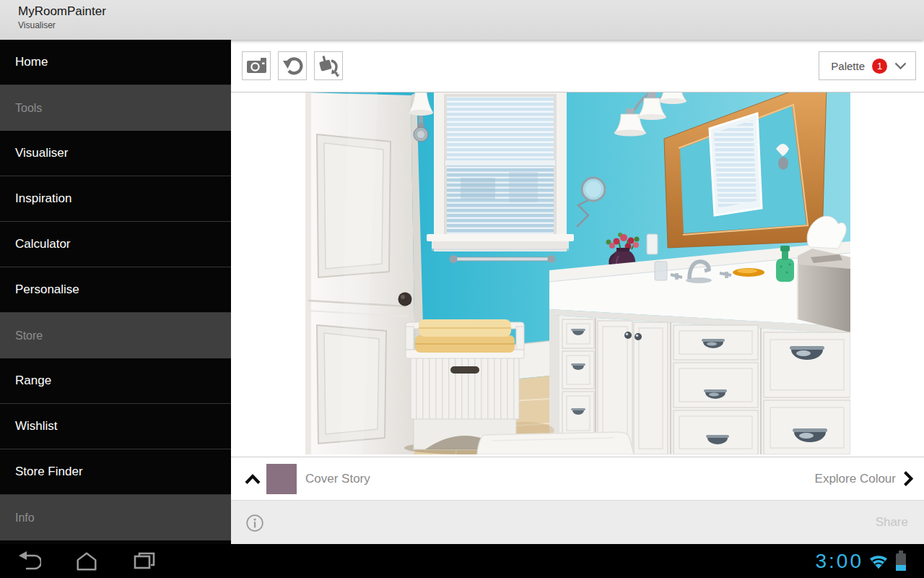 The width and height of the screenshot is (924, 578). Describe the element at coordinates (87, 561) in the screenshot. I see `nav-home-button` at that location.